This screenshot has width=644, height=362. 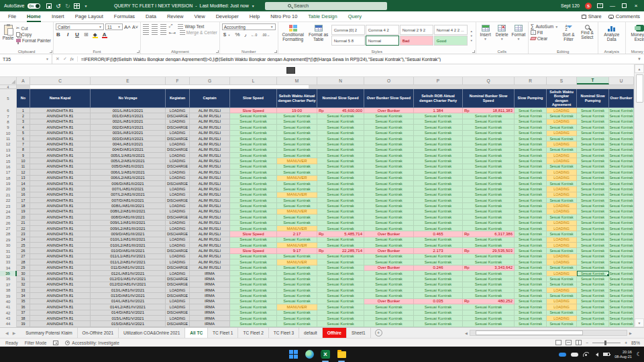 I want to click on cell: 20, so click(x=23, y=217).